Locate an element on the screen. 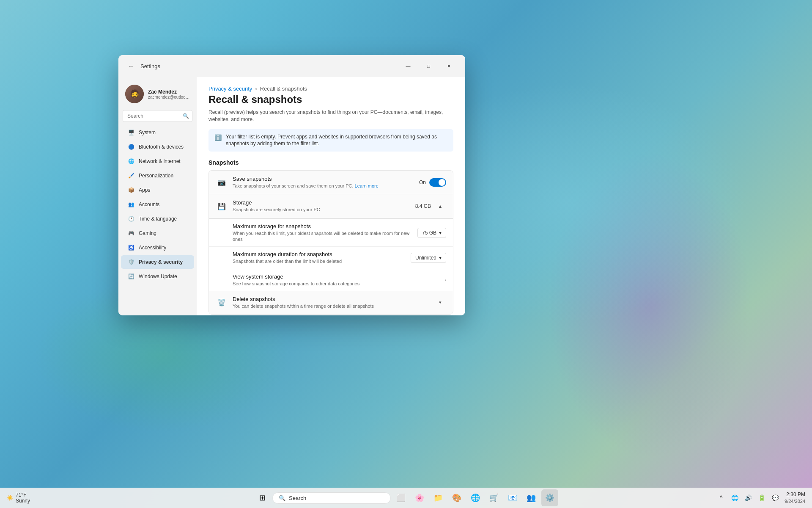 This screenshot has width=812, height=508. delete-snapshots-expand-button: ▾ is located at coordinates (440, 303).